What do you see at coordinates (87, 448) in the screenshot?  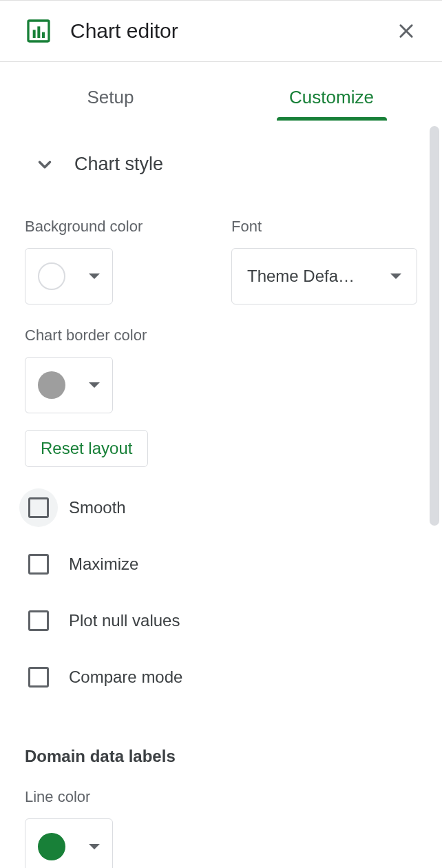 I see `reset-layout-button: Reset layout` at bounding box center [87, 448].